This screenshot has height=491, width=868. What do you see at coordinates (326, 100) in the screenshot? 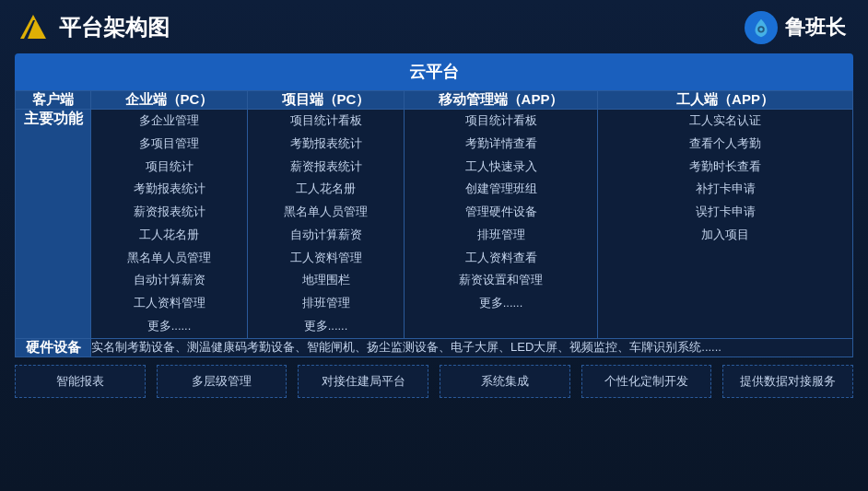
I see `col-project: 项目端（PC）` at bounding box center [326, 100].